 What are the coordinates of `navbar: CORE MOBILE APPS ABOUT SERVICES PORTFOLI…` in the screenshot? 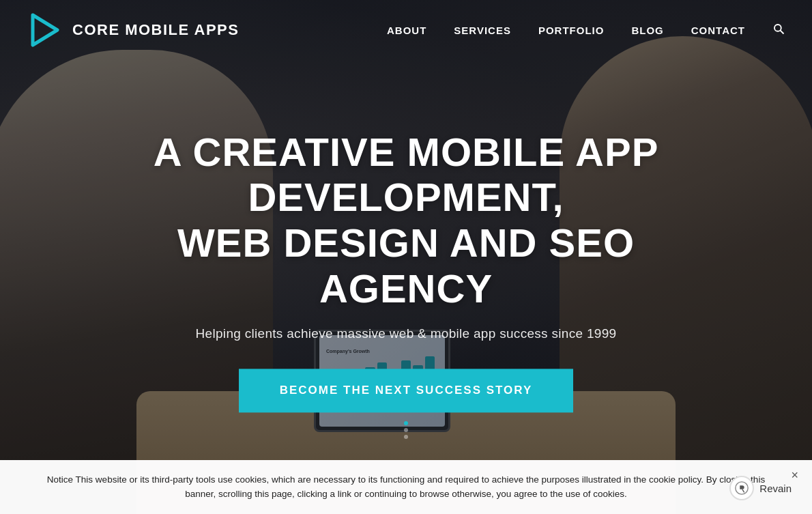 It's located at (406, 30).